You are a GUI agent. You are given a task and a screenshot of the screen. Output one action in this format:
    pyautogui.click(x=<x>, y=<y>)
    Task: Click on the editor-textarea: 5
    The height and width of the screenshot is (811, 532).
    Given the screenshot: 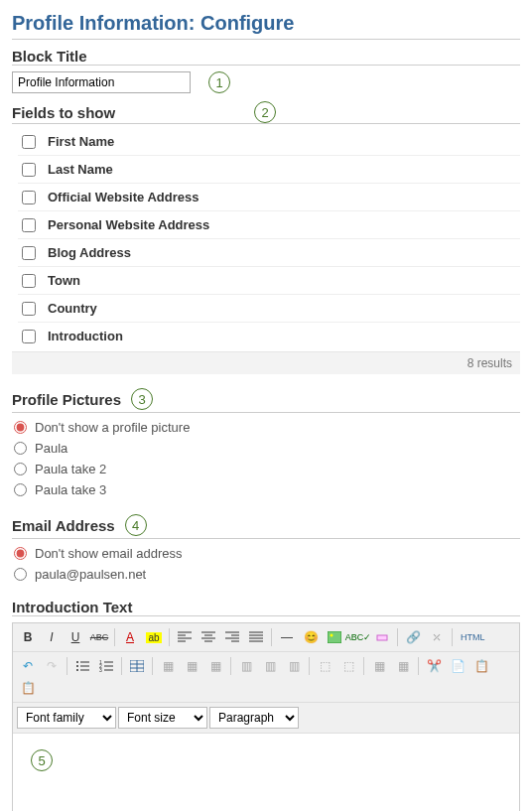 What is the action you would take?
    pyautogui.click(x=266, y=772)
    